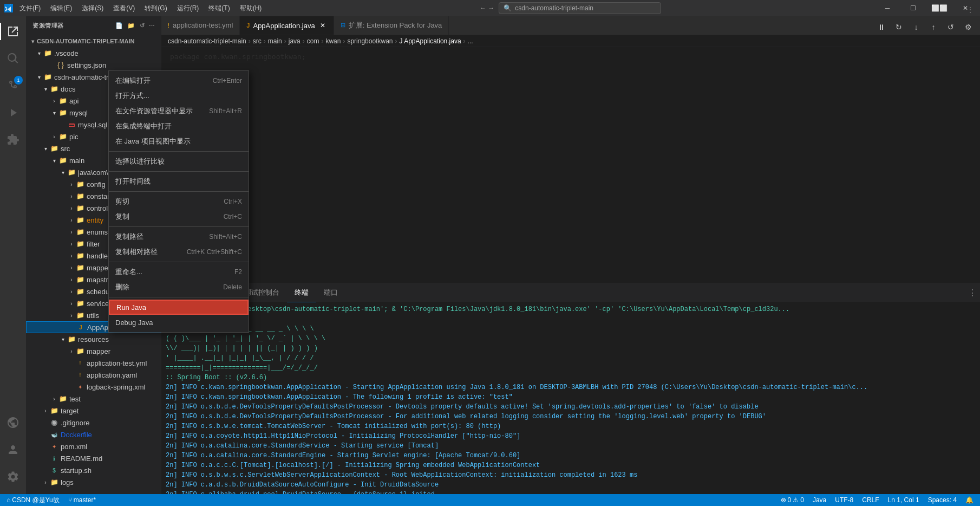 This screenshot has height=506, width=980. Describe the element at coordinates (94, 65) in the screenshot. I see `tree-settings-json: { } settings.json` at that location.